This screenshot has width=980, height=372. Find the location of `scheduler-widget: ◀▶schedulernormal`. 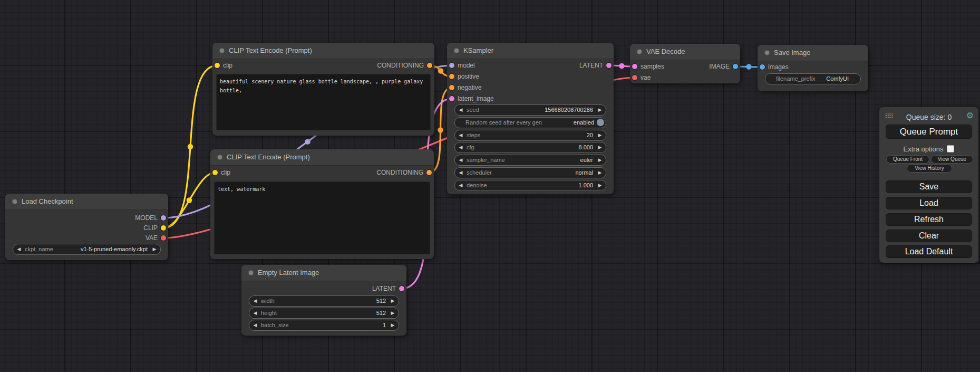

scheduler-widget: ◀▶schedulernormal is located at coordinates (530, 173).